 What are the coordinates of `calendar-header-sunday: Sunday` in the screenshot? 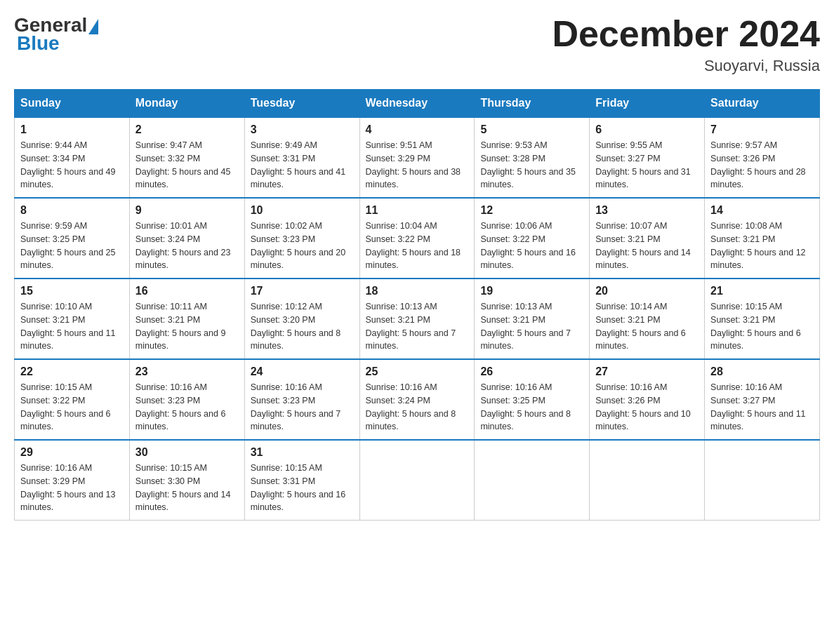 It's located at (72, 104).